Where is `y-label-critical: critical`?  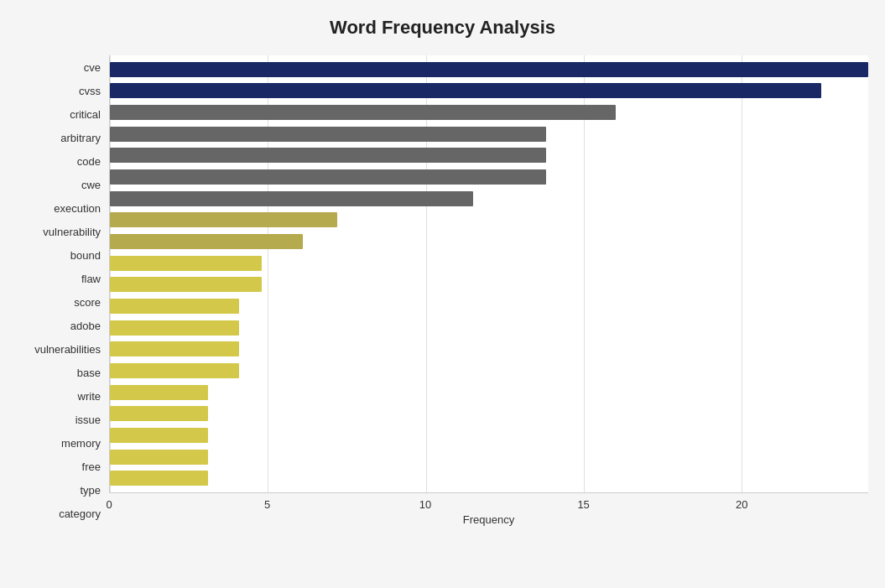
y-label-critical: critical is located at coordinates (86, 114).